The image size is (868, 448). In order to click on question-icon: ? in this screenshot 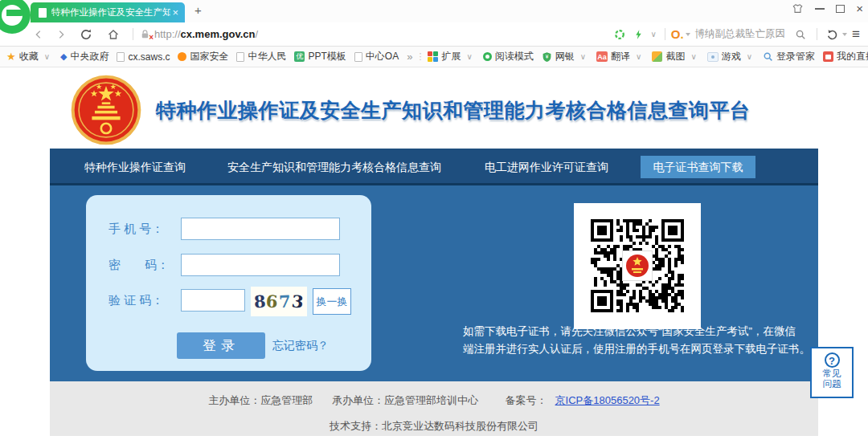, I will do `click(833, 360)`.